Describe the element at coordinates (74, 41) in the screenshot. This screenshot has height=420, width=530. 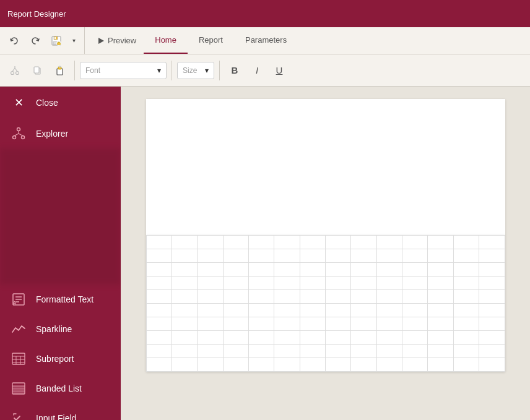
I see `save-dropdown-button: ▾` at that location.